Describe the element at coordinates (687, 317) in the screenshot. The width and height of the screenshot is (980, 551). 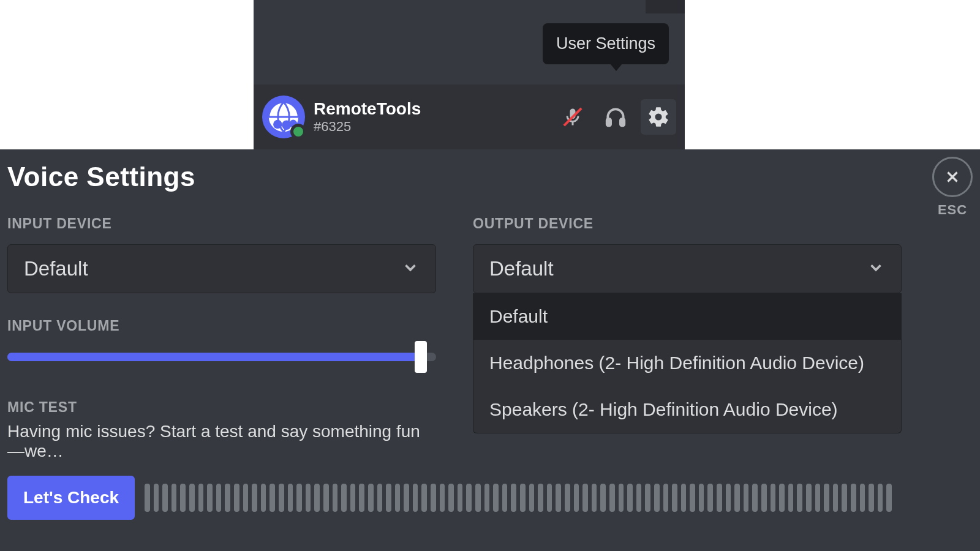
I see `output-option: Default` at that location.